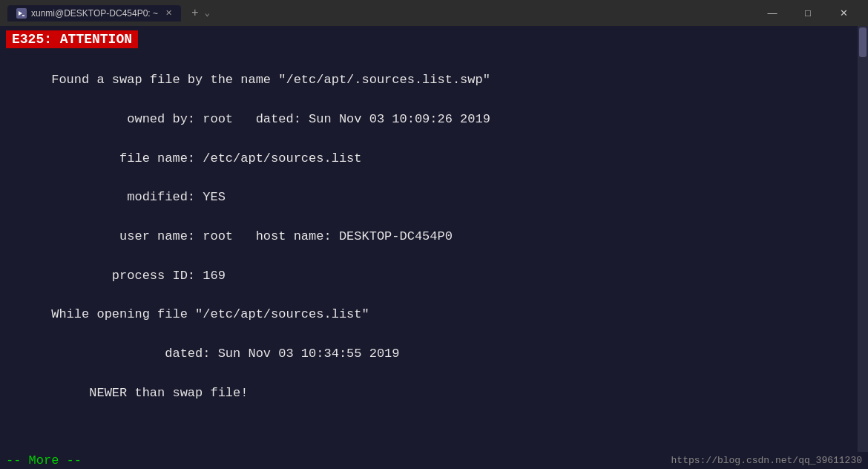 This screenshot has width=868, height=469. I want to click on attention-line: E325: ATTENTION, so click(434, 39).